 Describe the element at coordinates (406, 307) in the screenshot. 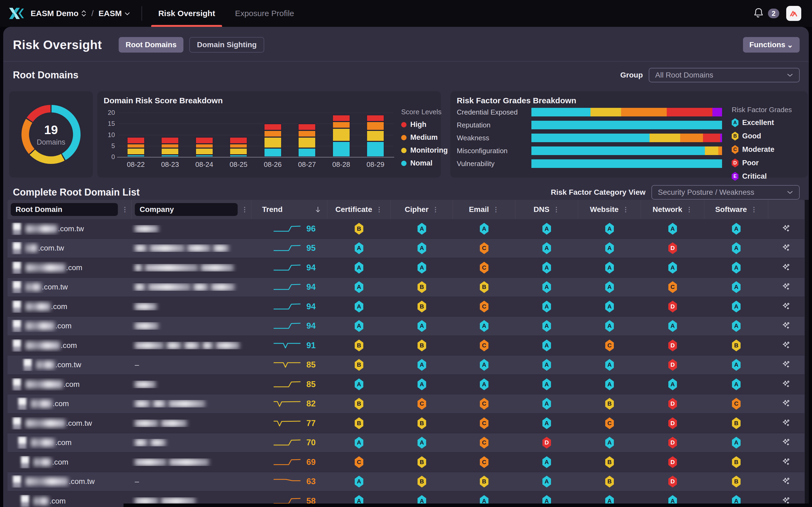

I see `table-row: .com94ABCAADA` at that location.